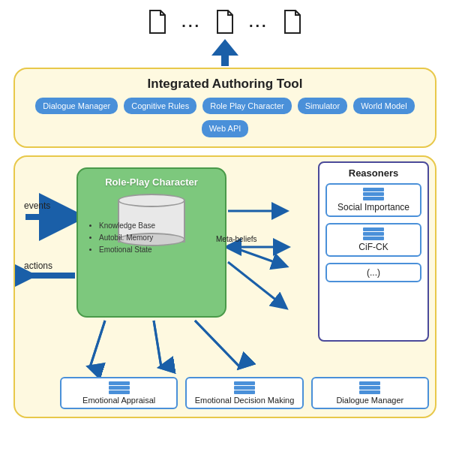 The width and height of the screenshot is (450, 476). I want to click on ellipsis-box: (...), so click(374, 273).